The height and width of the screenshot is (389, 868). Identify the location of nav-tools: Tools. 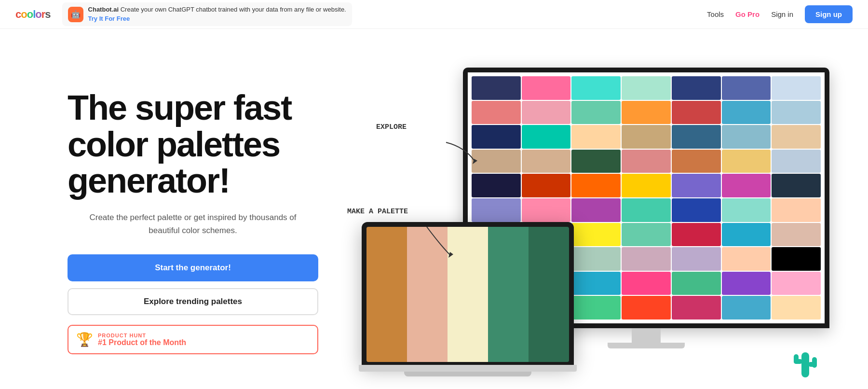
(716, 14).